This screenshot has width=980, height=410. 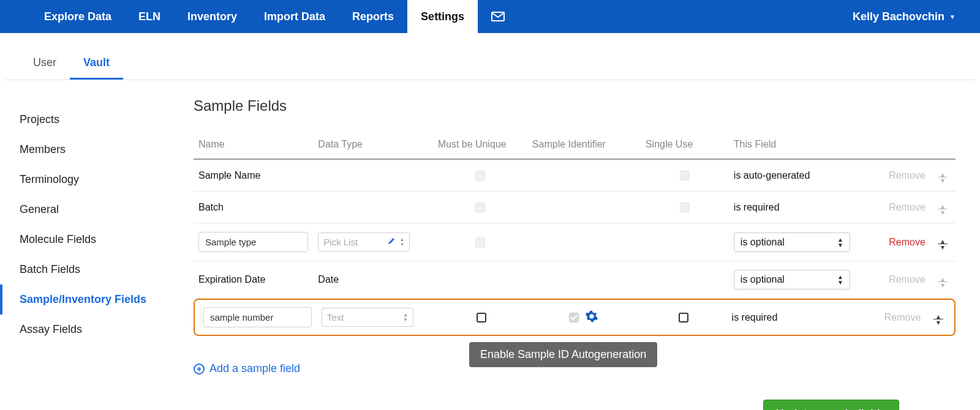 What do you see at coordinates (899, 146) in the screenshot?
I see `th-remove` at bounding box center [899, 146].